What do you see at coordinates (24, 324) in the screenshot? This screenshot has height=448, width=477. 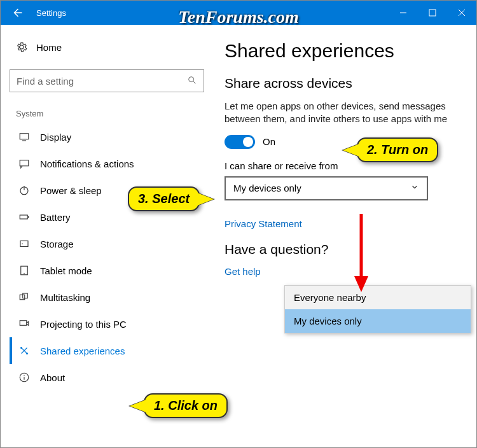 I see `project-icon` at bounding box center [24, 324].